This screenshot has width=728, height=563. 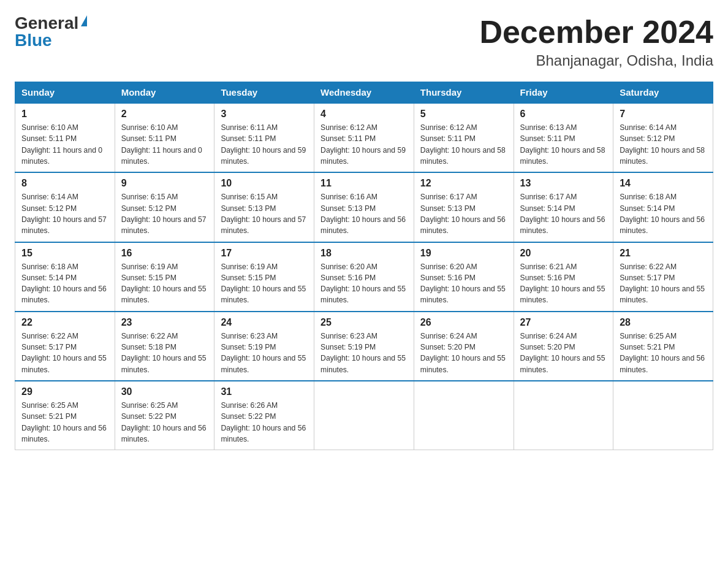 What do you see at coordinates (463, 137) in the screenshot?
I see `calendar-cell: 5 Sunrise: 6:12 AMSunset: 5:11 PMDayligh…` at bounding box center [463, 137].